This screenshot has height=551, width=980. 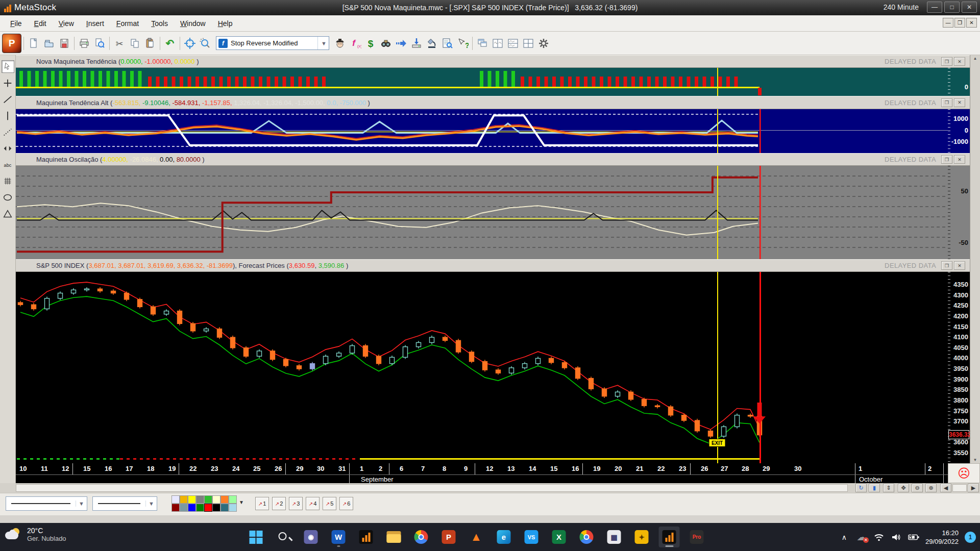 I want to click on taskbar-chat: ◉, so click(x=311, y=537).